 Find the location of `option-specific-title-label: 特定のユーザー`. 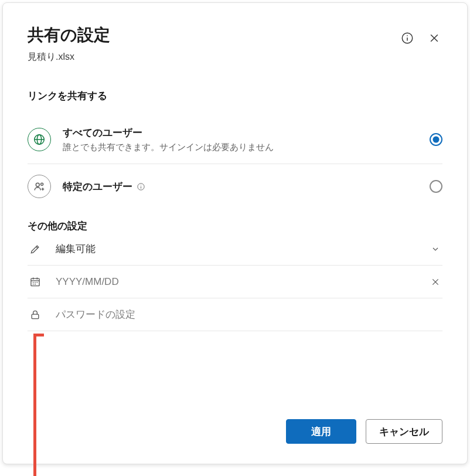

option-specific-title-label: 特定のユーザー is located at coordinates (97, 186).